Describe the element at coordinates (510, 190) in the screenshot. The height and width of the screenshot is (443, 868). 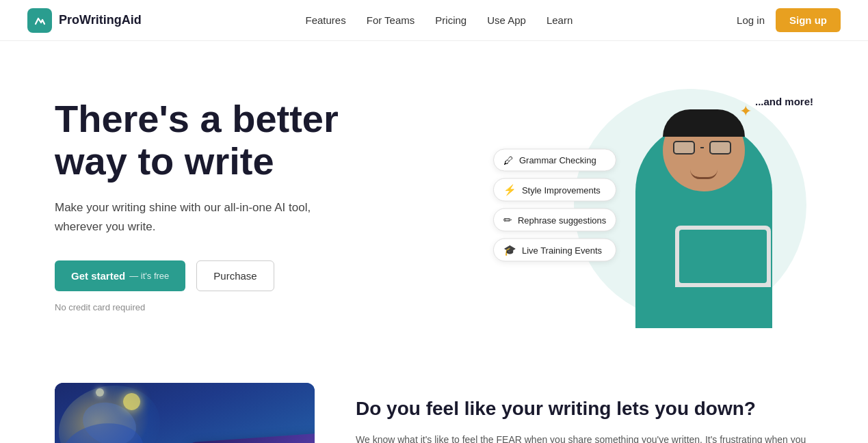
I see `style-icon: ⚡` at that location.